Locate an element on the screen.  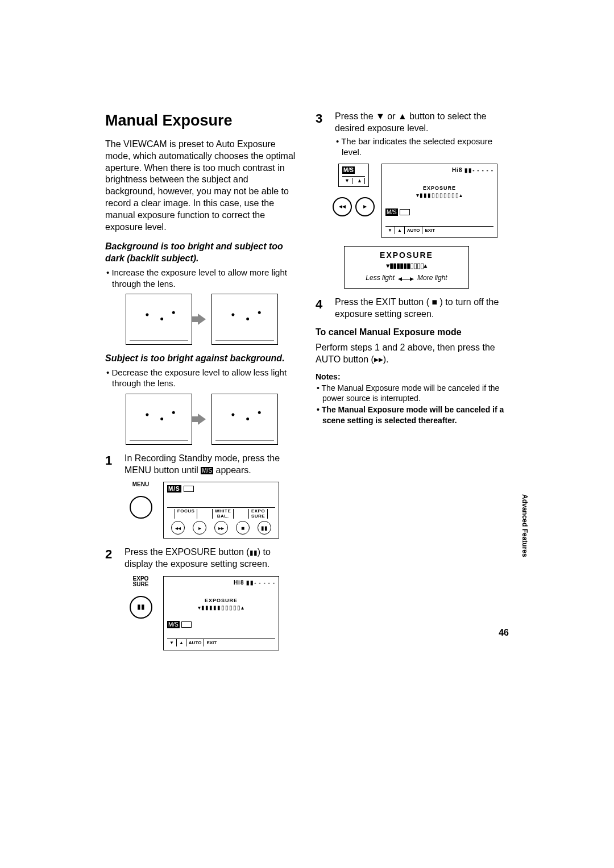
pause-glyph-icon: ▮▮ is located at coordinates (254, 553).